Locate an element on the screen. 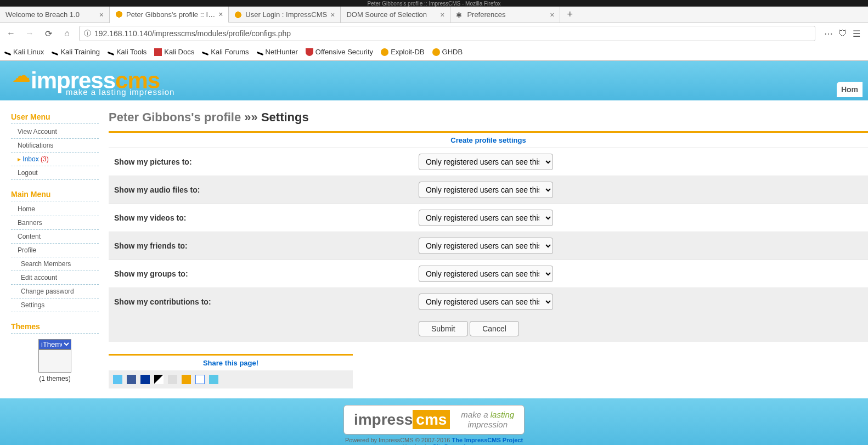  share-title: Share this page! is located at coordinates (230, 363).